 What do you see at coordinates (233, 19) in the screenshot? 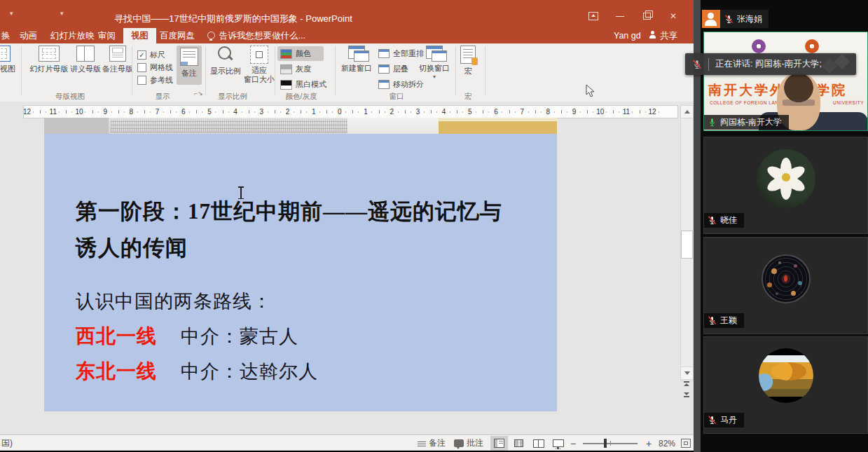
I see `window-title: 寻找中国——17世纪中期前俄罗斯的中国形象 - PowerPoint` at bounding box center [233, 19].